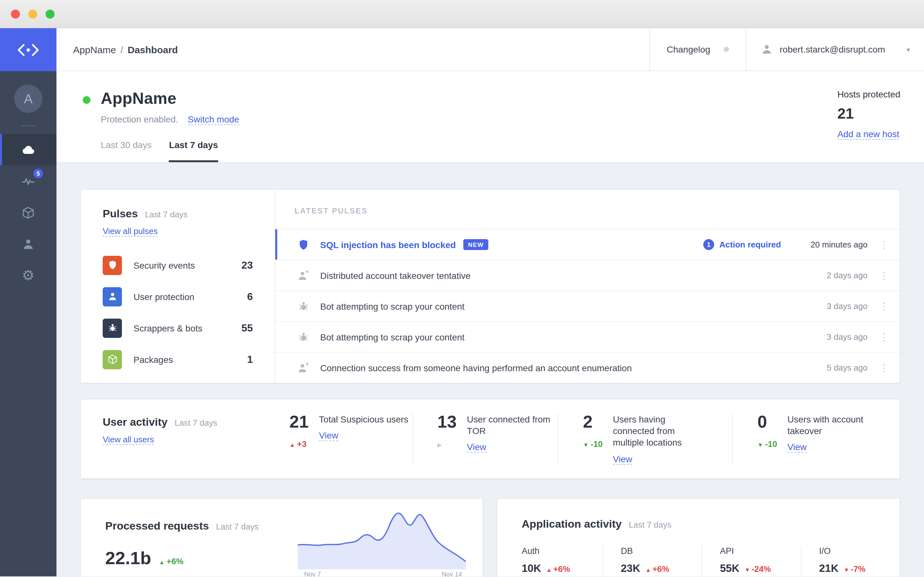  What do you see at coordinates (698, 50) in the screenshot?
I see `changelog-button: Changelog` at bounding box center [698, 50].